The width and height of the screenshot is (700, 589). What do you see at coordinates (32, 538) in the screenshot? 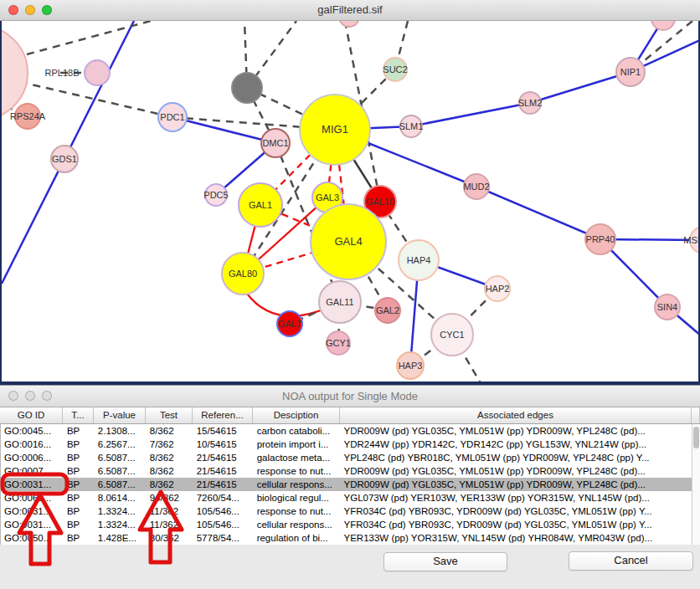
I see `table-cell: GO:0050...` at bounding box center [32, 538].